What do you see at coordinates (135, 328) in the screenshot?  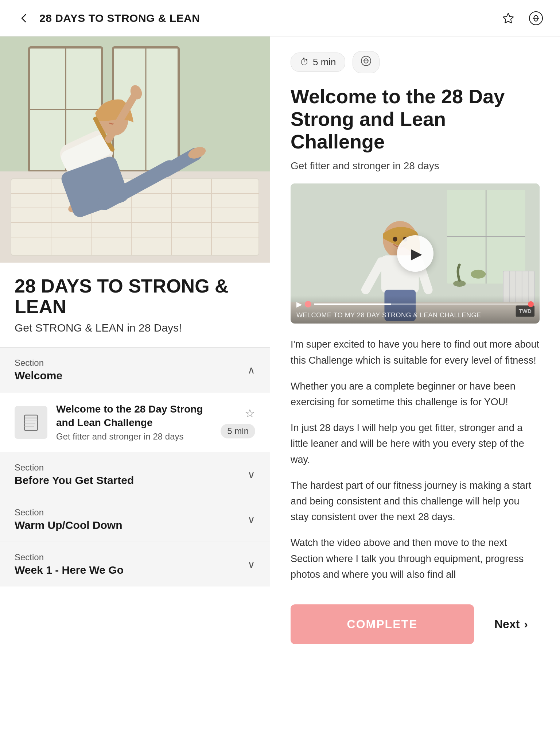 I see `course-subtitle: Get STRONG & LEAN in 28 Days!` at bounding box center [135, 328].